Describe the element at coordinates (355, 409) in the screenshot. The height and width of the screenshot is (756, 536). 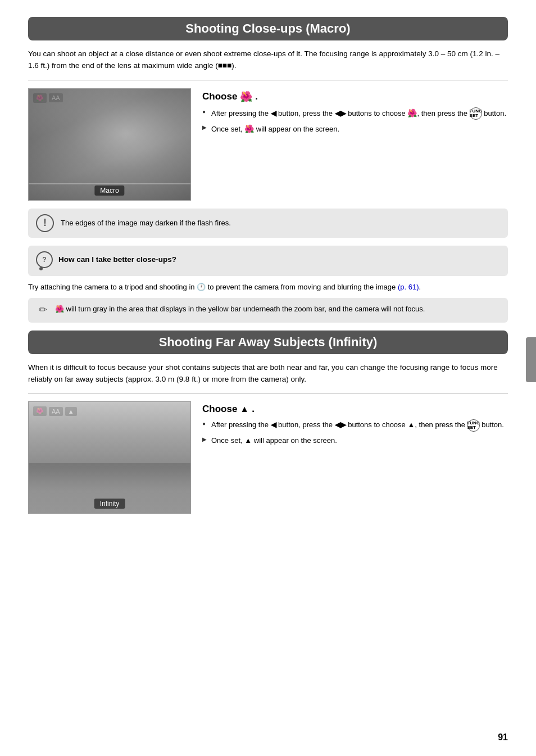
I see `infinity-choose-heading: Choose ▲.` at that location.